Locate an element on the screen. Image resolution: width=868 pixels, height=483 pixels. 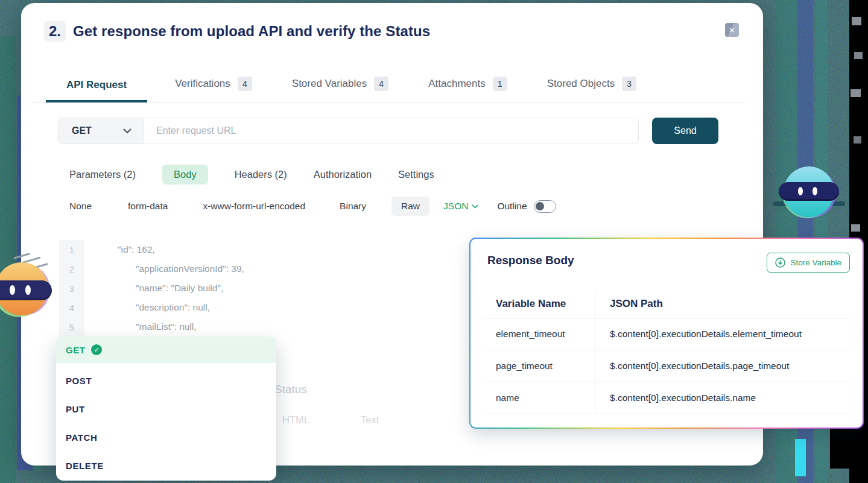
tab-verifications: Verifications 4 is located at coordinates (214, 86).